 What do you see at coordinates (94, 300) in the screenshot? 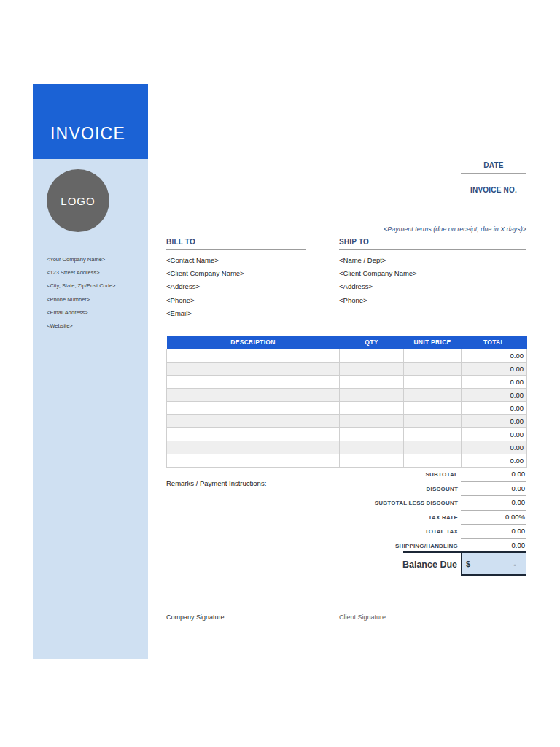
I see `company-info-item: <Phone Number>` at bounding box center [94, 300].